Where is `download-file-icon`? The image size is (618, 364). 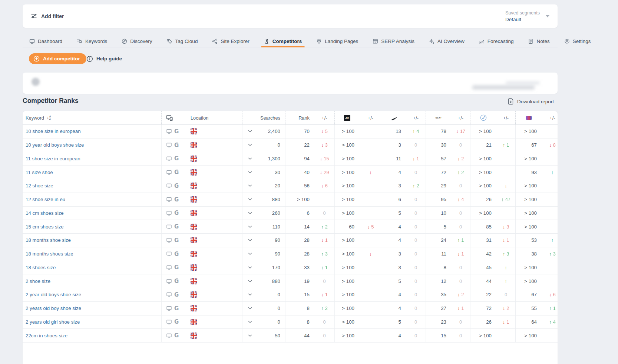 download-file-icon is located at coordinates (511, 101).